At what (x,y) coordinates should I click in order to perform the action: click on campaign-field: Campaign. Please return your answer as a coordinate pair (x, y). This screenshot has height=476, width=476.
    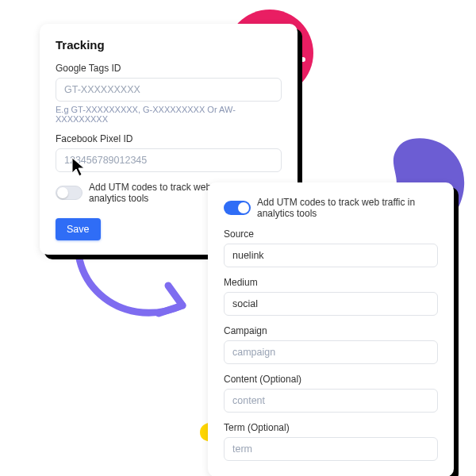
    Looking at the image, I should click on (331, 344).